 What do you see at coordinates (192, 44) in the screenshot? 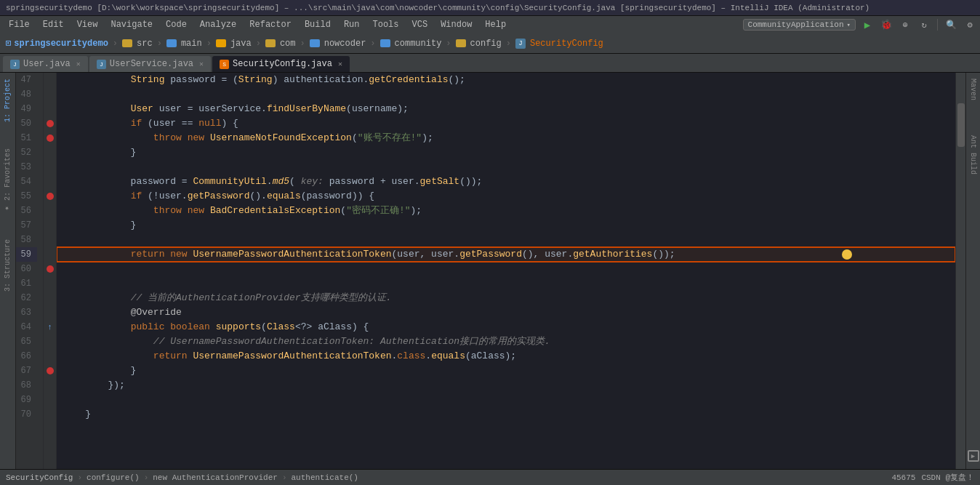
I see `nav-main: main` at bounding box center [192, 44].